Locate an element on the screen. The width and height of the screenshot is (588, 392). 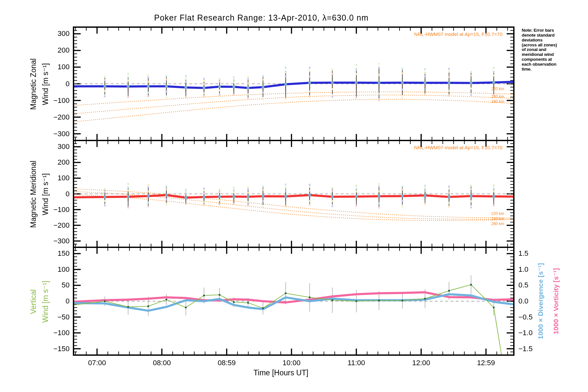
x-tick-label: 10:00 is located at coordinates (291, 363).